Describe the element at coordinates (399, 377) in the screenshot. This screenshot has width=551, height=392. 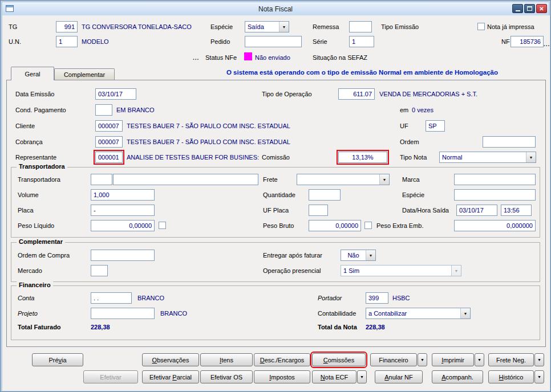
I see `anular-nf-button: Anular NF` at that location.